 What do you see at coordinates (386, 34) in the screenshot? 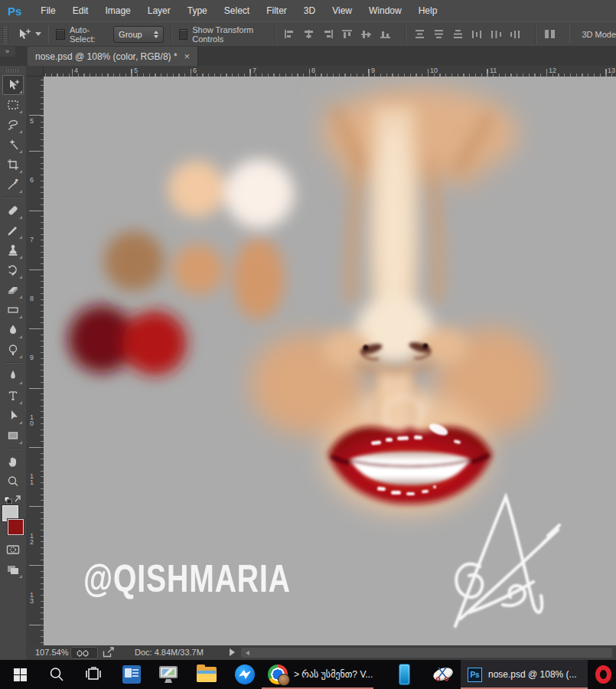
I see `align-bottom-edges-icon` at bounding box center [386, 34].